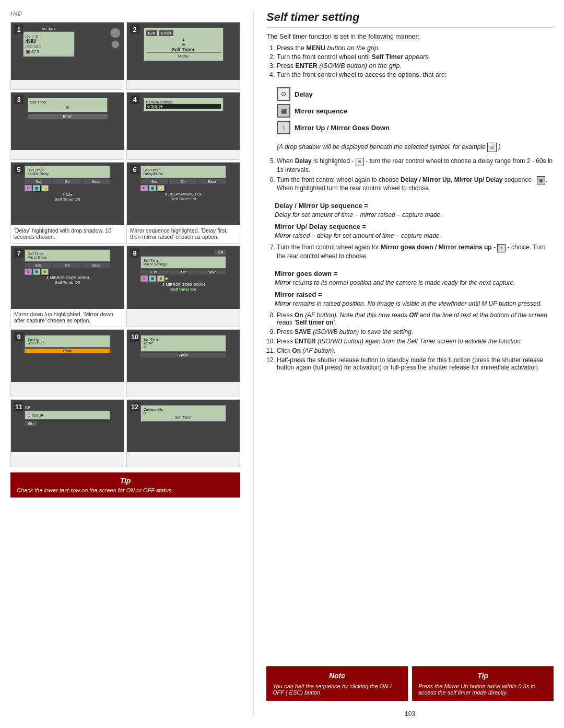  I want to click on step-2-number: 2, so click(135, 29).